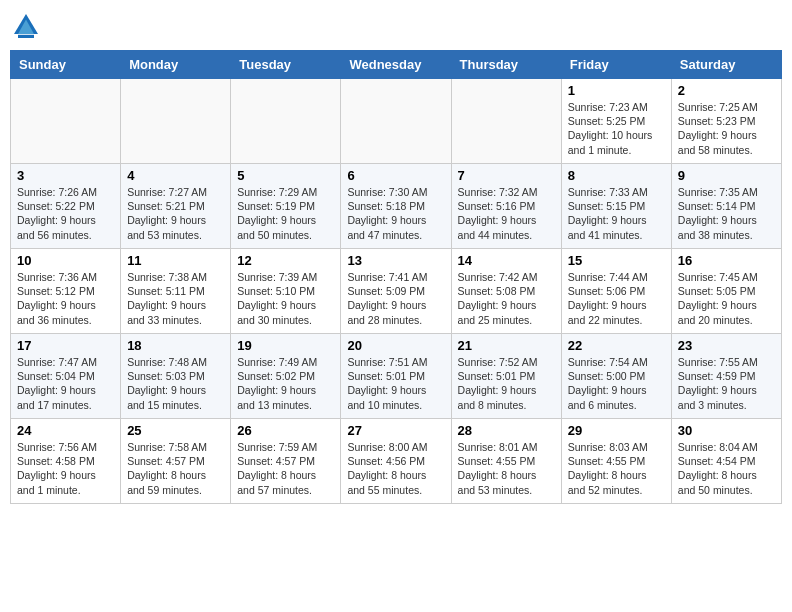 The width and height of the screenshot is (792, 612). I want to click on day-info: Sunrise: 7:44 AM Sunset: 5:06 PM Dayligh…, so click(616, 298).